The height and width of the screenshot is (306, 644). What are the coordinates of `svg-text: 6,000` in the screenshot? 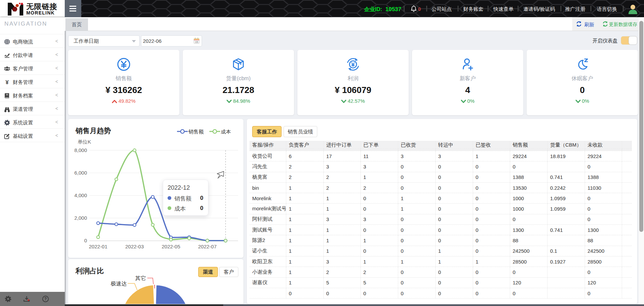 It's located at (81, 173).